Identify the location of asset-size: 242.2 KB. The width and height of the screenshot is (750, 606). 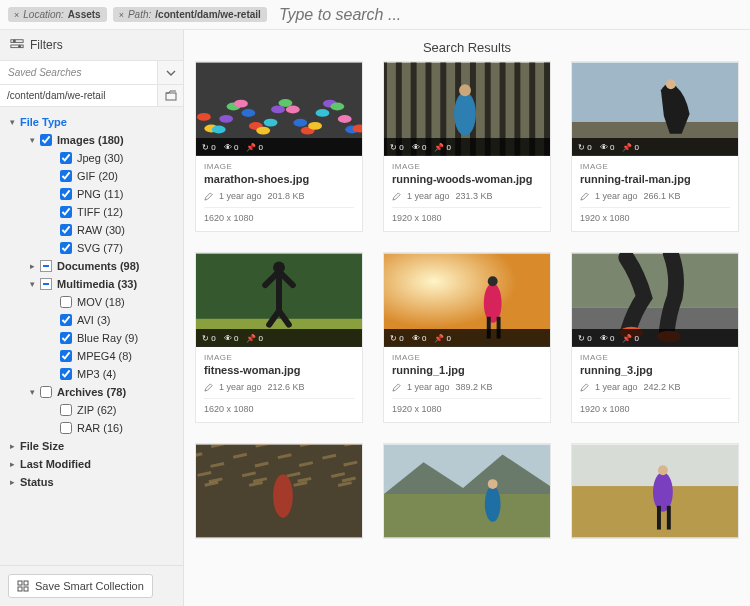
(662, 387).